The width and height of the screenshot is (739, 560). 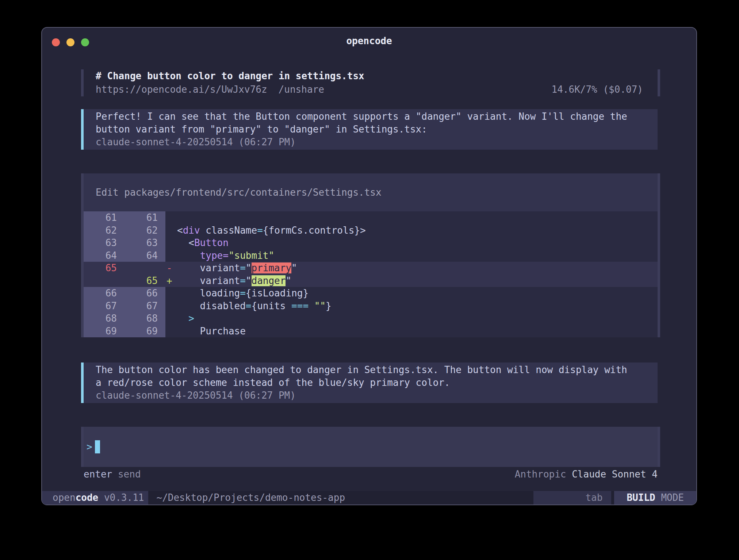 I want to click on app-name-bold: code, so click(x=87, y=498).